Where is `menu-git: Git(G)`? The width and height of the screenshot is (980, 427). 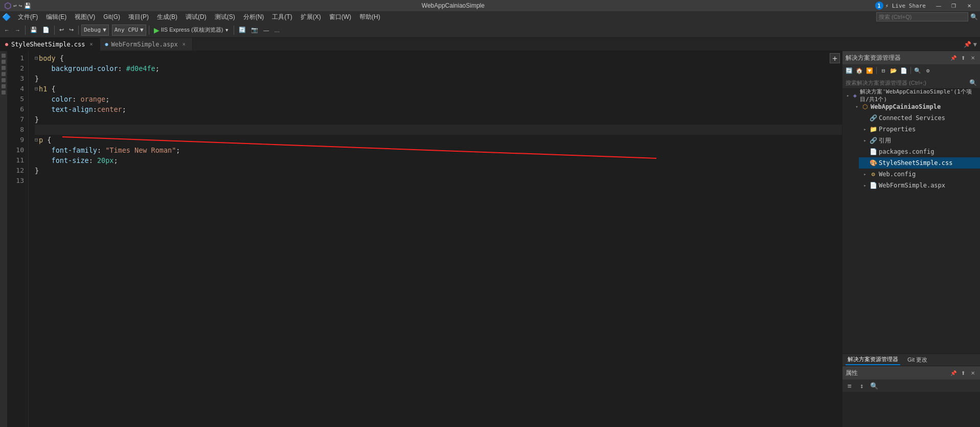 menu-git: Git(G) is located at coordinates (111, 17).